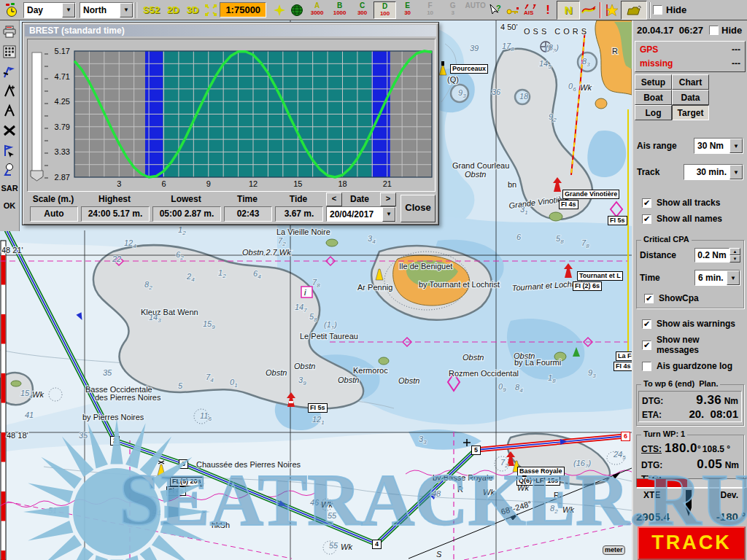  Describe the element at coordinates (649, 299) in the screenshot. I see `showcpa-checkbox: ✔` at that location.